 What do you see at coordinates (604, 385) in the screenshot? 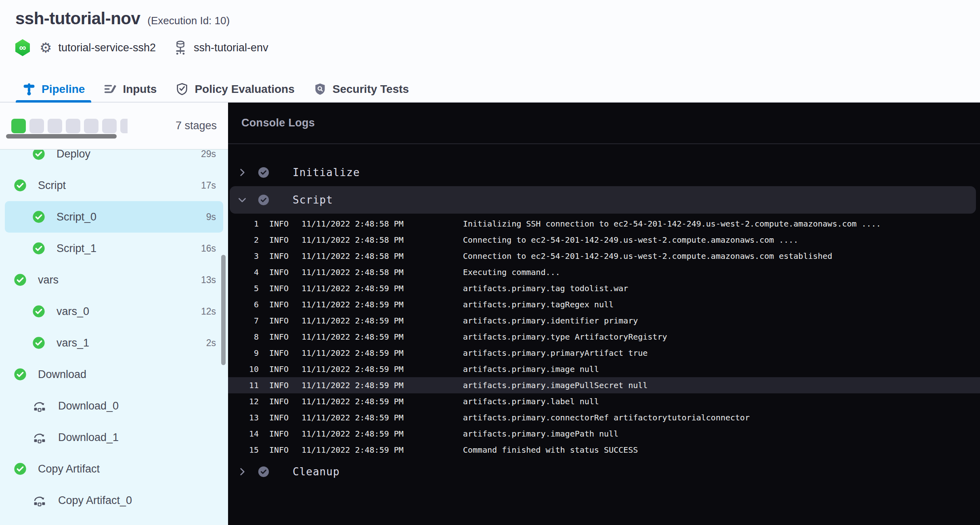
I see `log-row-11: 11INFO11/11/2022 2:48:59 PMartifacts.pri…` at bounding box center [604, 385].